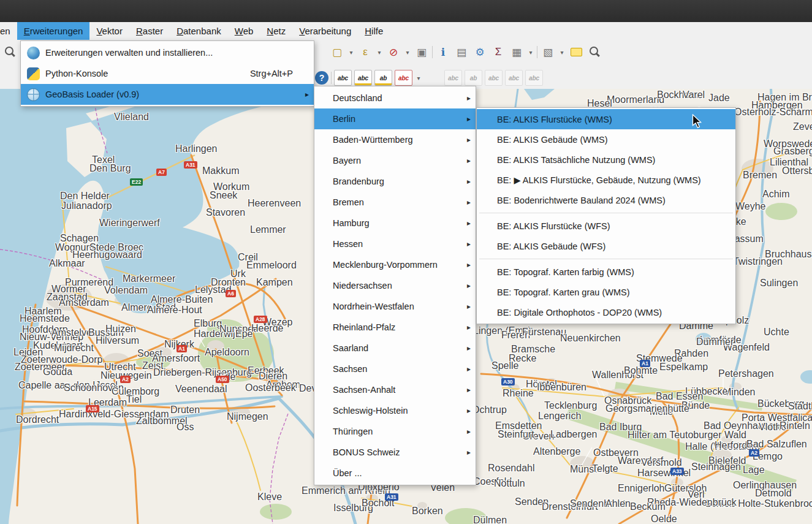  Describe the element at coordinates (136, 182) in the screenshot. I see `road-badge: E22` at that location.